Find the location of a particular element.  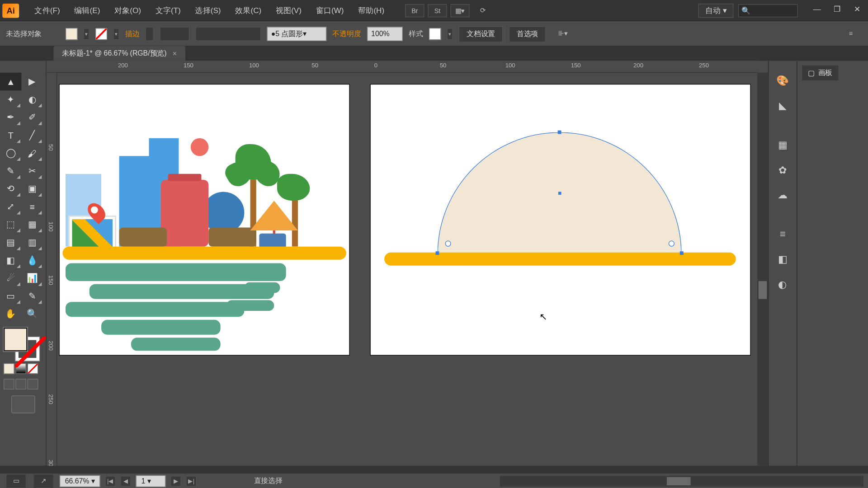

free-transform-tool: ⬚ is located at coordinates (11, 225).